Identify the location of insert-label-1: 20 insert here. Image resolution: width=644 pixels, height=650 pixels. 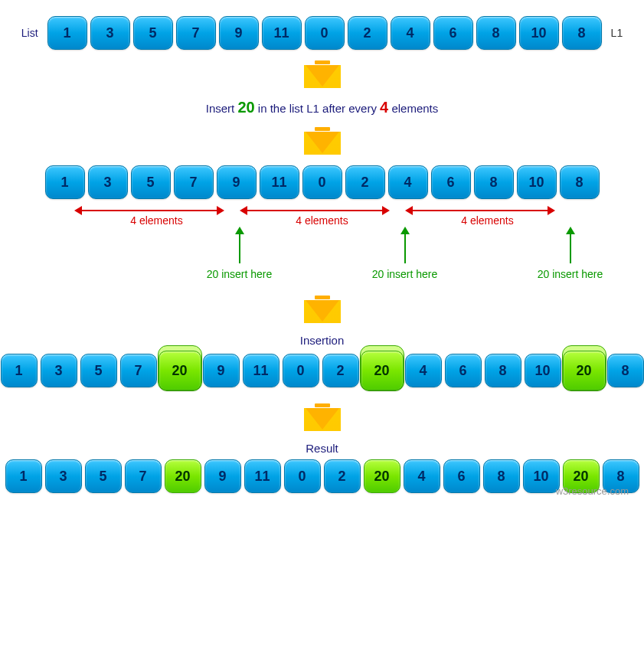
(240, 274).